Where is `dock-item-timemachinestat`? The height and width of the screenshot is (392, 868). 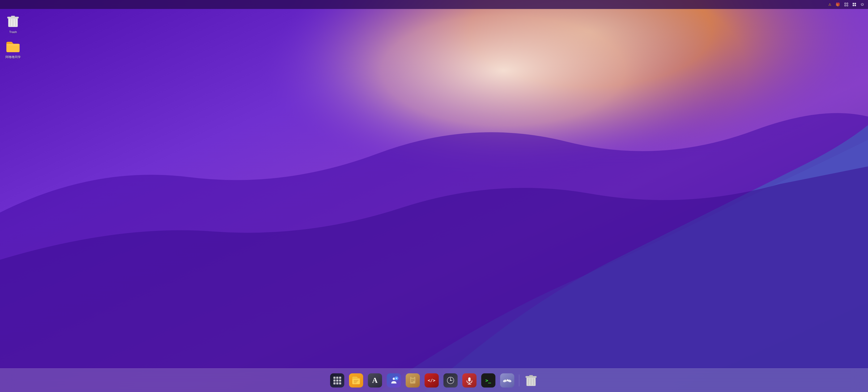 dock-item-timemachinestat is located at coordinates (451, 380).